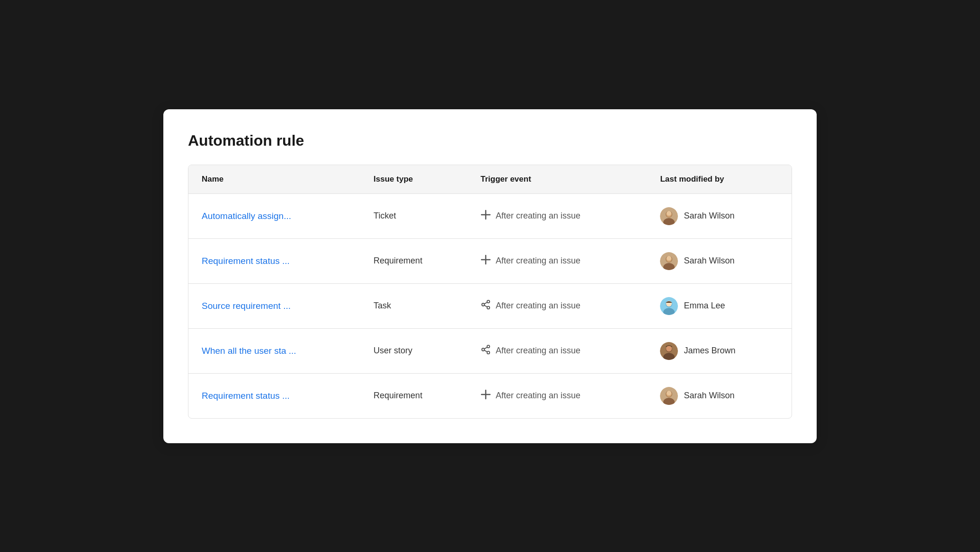 This screenshot has height=552, width=980. What do you see at coordinates (384, 216) in the screenshot?
I see `issue-type-value: Ticket` at bounding box center [384, 216].